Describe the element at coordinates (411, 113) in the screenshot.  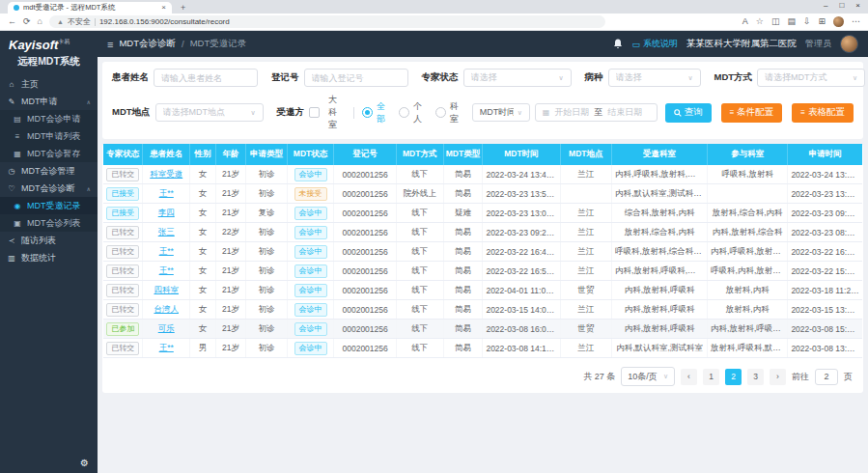
I see `invitee-radio-personal: 个人` at that location.